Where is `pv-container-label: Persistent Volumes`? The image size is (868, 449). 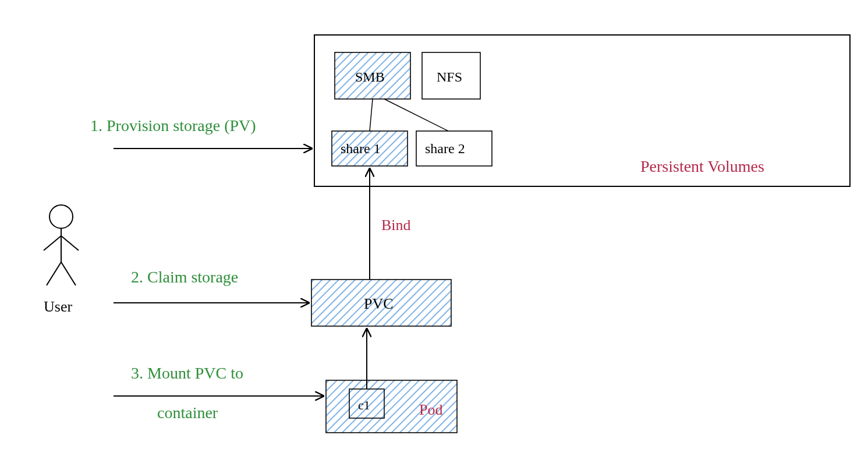
pv-container-label: Persistent Volumes is located at coordinates (702, 167).